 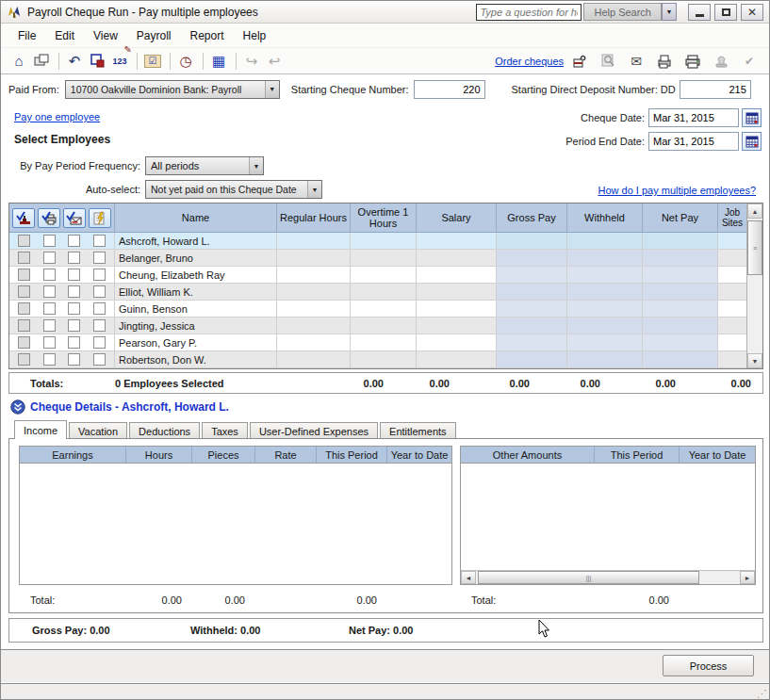 I want to click on column-header-pieces: Pieces, so click(x=224, y=454).